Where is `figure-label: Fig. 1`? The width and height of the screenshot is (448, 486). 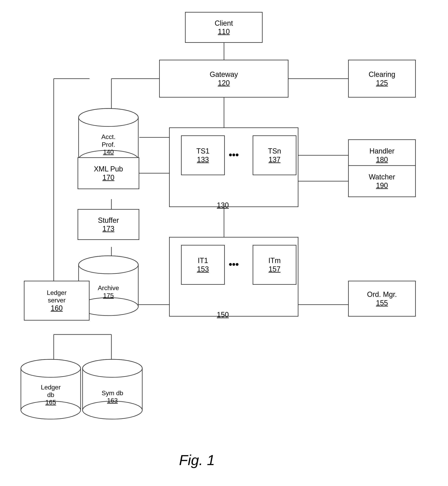
figure-label: Fig. 1 is located at coordinates (197, 460).